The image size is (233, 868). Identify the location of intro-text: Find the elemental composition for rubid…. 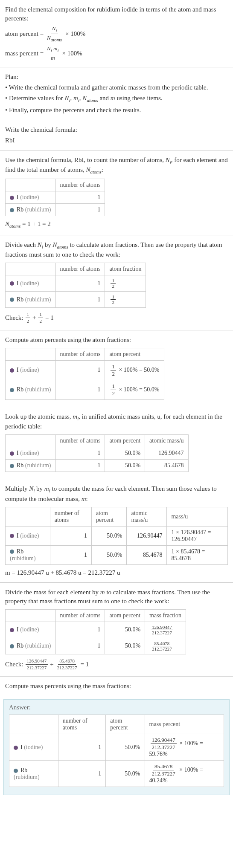
(116, 14).